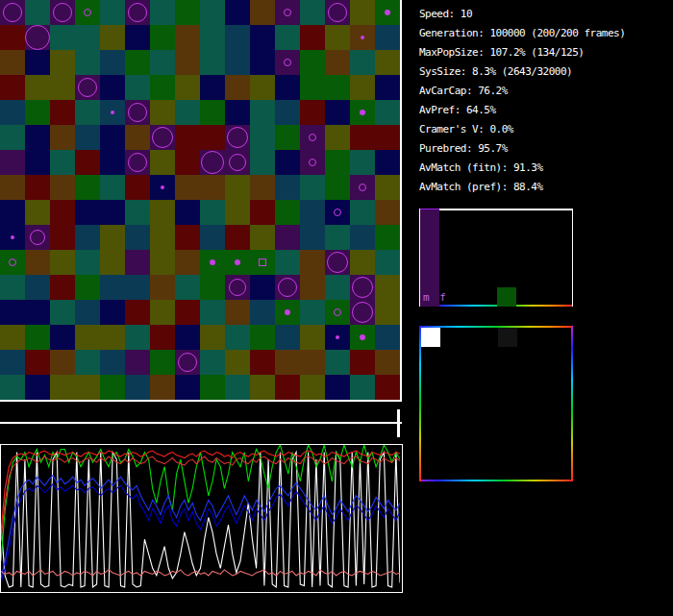 The image size is (673, 616). I want to click on timeline-slider-handle, so click(398, 423).